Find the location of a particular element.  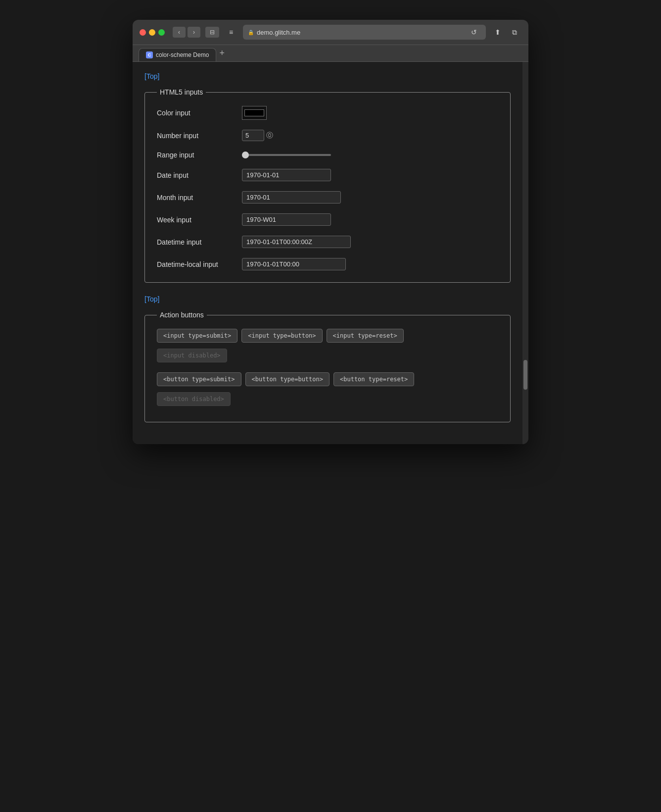

datetime-input-row: Datetime input 1970-01-01T00:00:00Z is located at coordinates (328, 242).